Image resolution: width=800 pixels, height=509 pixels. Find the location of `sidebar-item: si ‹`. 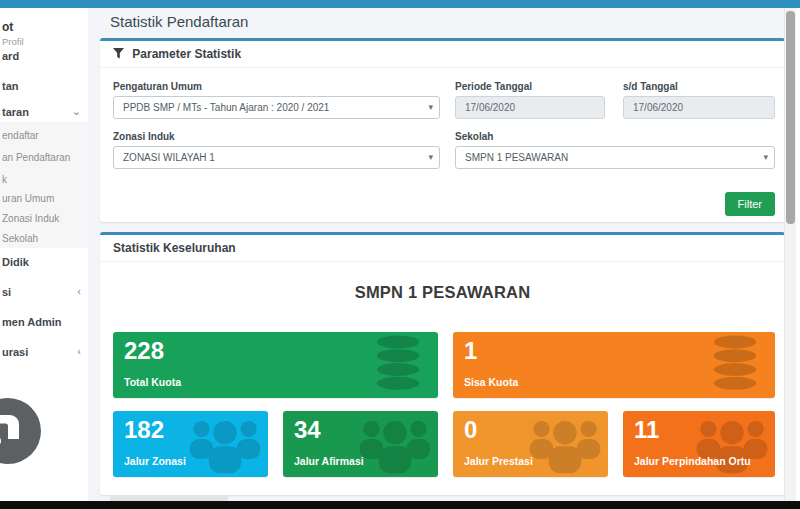

sidebar-item: si ‹ is located at coordinates (44, 292).